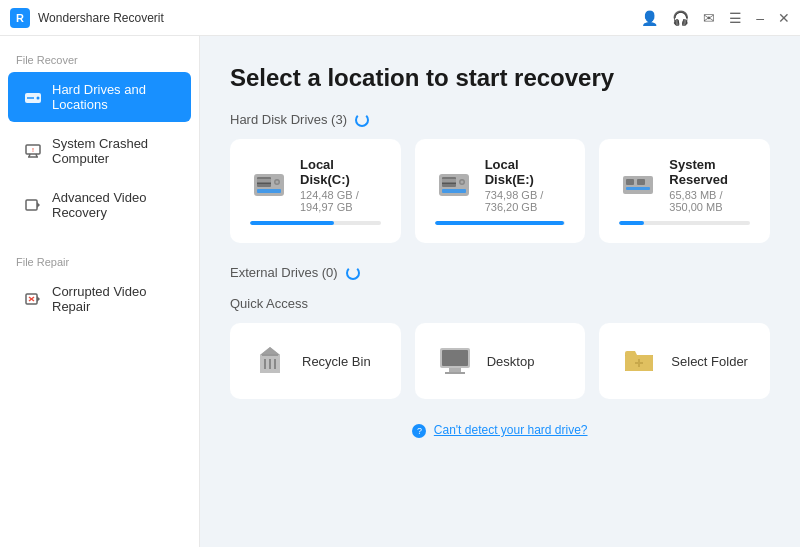 The width and height of the screenshot is (800, 547). I want to click on advanced-video-label: Advanced Video Recovery, so click(114, 205).